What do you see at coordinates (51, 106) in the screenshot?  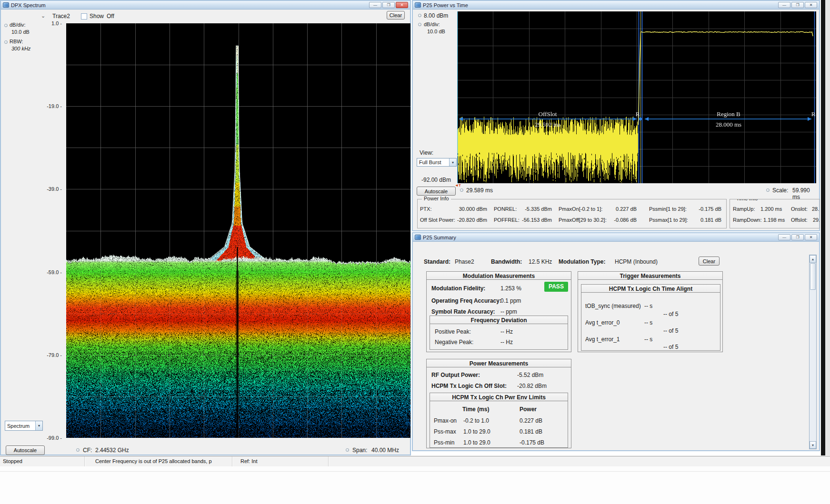 I see `dpx-y-axis-label: -19.0` at bounding box center [51, 106].